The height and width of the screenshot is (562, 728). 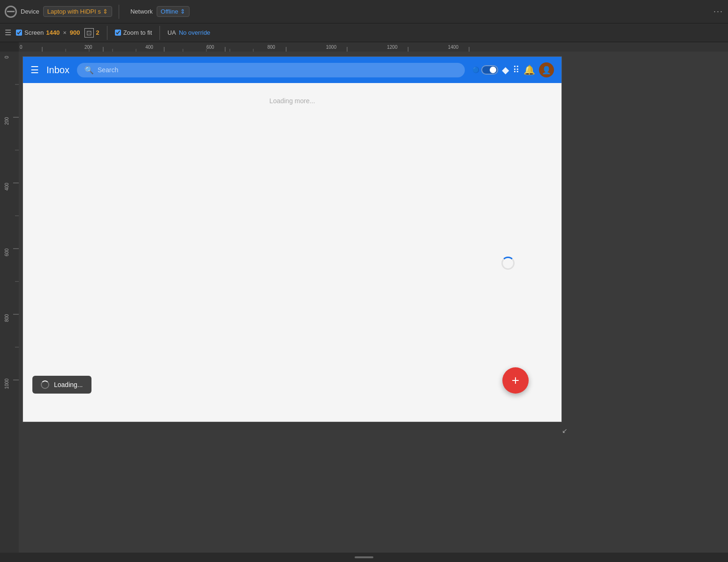 I want to click on more-button: ···, so click(x=719, y=11).